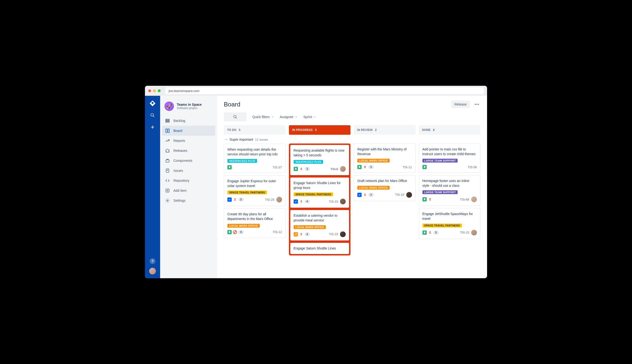 The image size is (632, 364). I want to click on repository-icon, so click(168, 180).